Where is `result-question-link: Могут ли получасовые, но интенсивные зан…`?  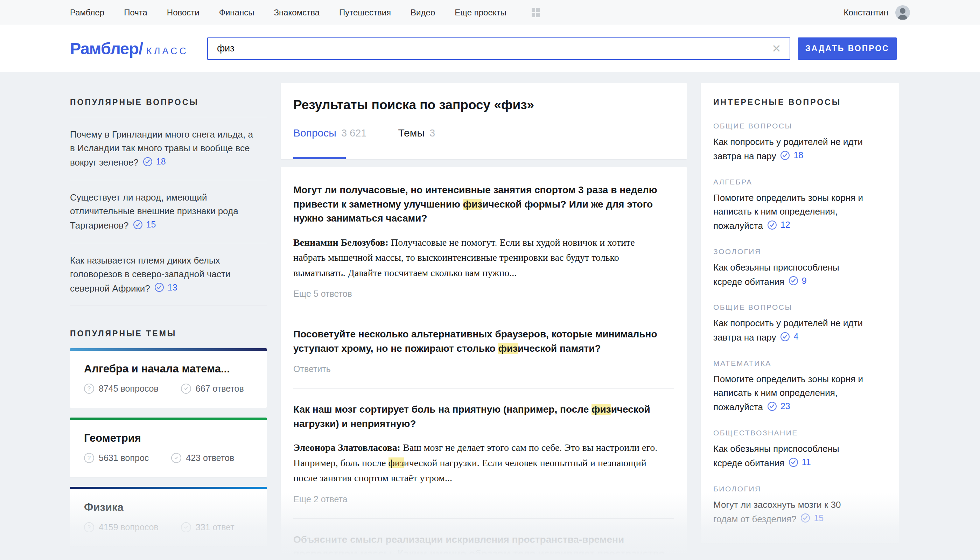
result-question-link: Могут ли получасовые, но интенсивные зан… is located at coordinates (481, 205).